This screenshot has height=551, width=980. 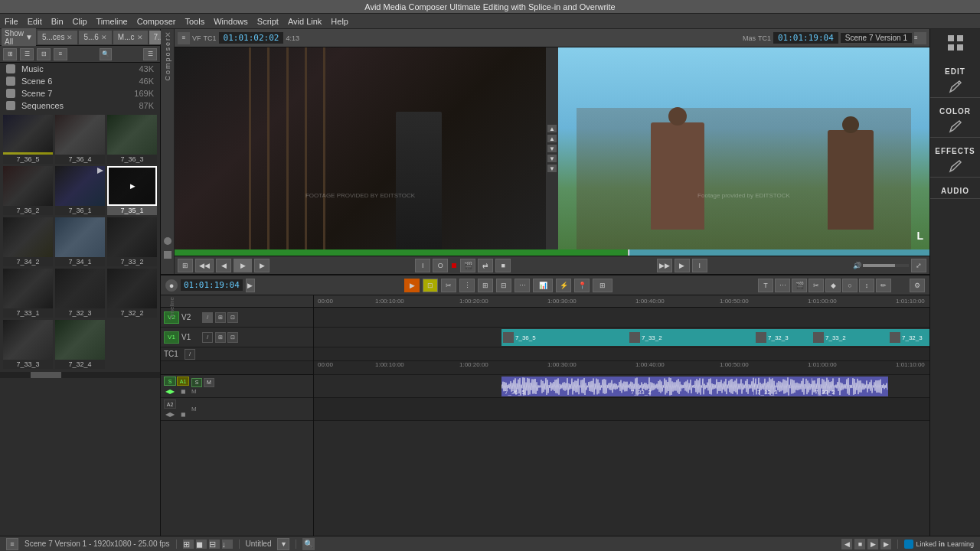 I want to click on tl-clapboard-btn: 🎬, so click(x=799, y=285).